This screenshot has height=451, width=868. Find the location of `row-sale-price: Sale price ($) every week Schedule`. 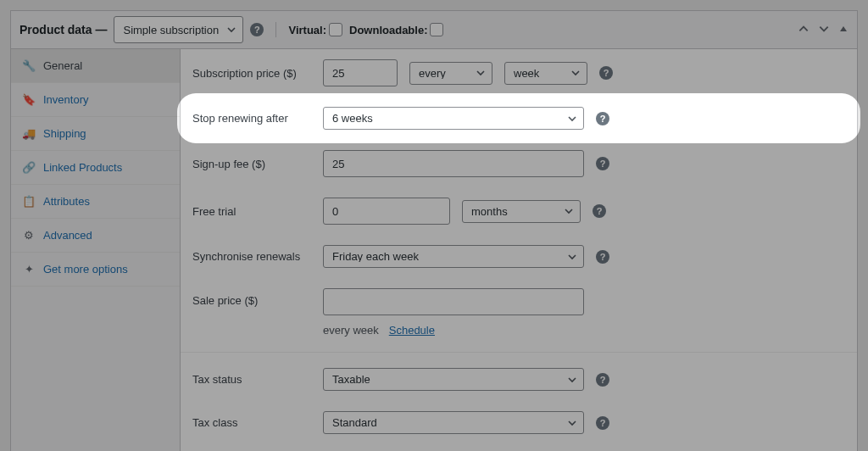

row-sale-price: Sale price ($) every week Schedule is located at coordinates (519, 312).